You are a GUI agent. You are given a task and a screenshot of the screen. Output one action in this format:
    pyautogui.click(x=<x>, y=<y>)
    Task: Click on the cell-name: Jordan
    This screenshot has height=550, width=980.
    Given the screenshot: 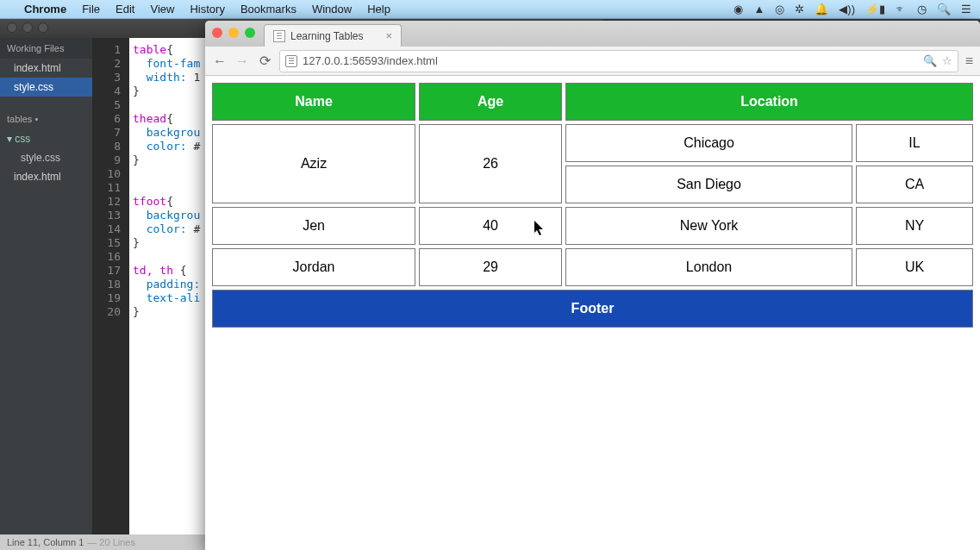 What is the action you would take?
    pyautogui.click(x=314, y=267)
    